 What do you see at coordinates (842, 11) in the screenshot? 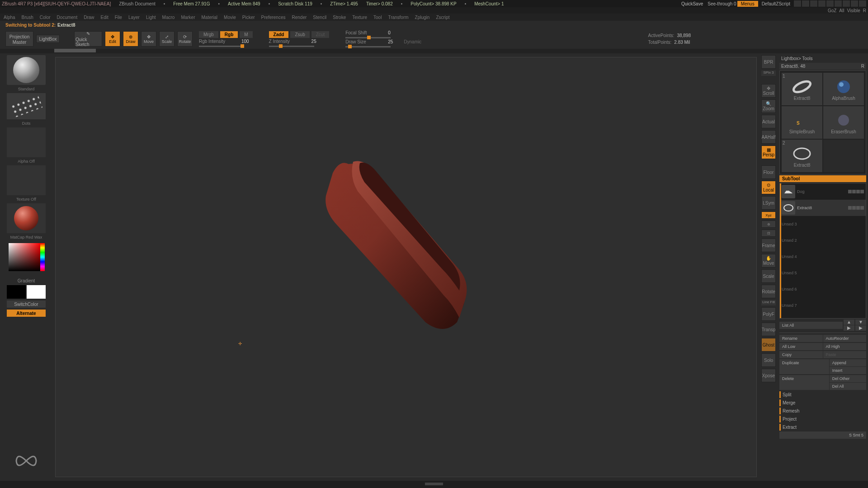
I see `goz-all-button: All` at bounding box center [842, 11].